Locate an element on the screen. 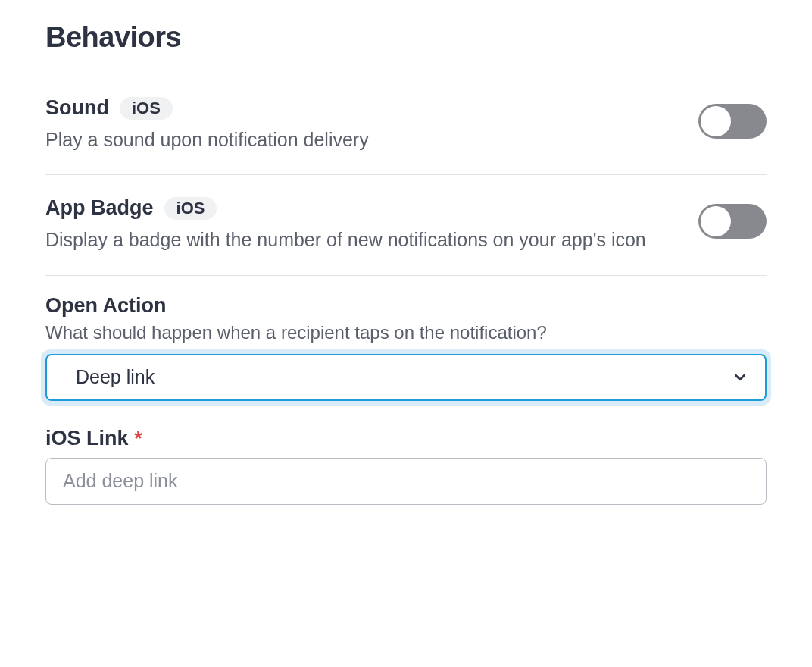  sound-description: Play a sound upon notification delivery is located at coordinates (364, 139).